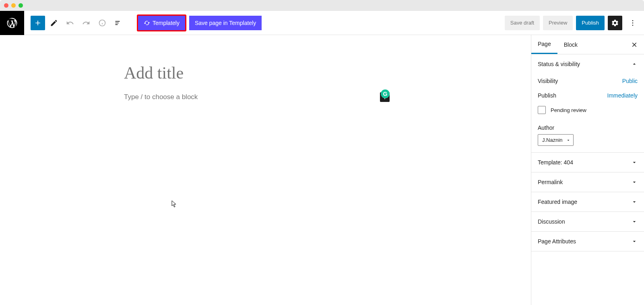  Describe the element at coordinates (588, 222) in the screenshot. I see `panel-discussion: Discussion` at that location.